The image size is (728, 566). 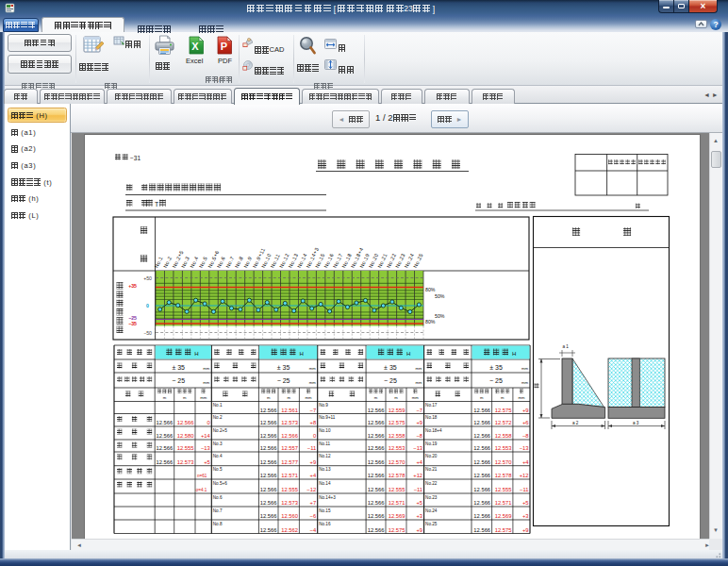 I want to click on svg-text: T, so click(x=157, y=204).